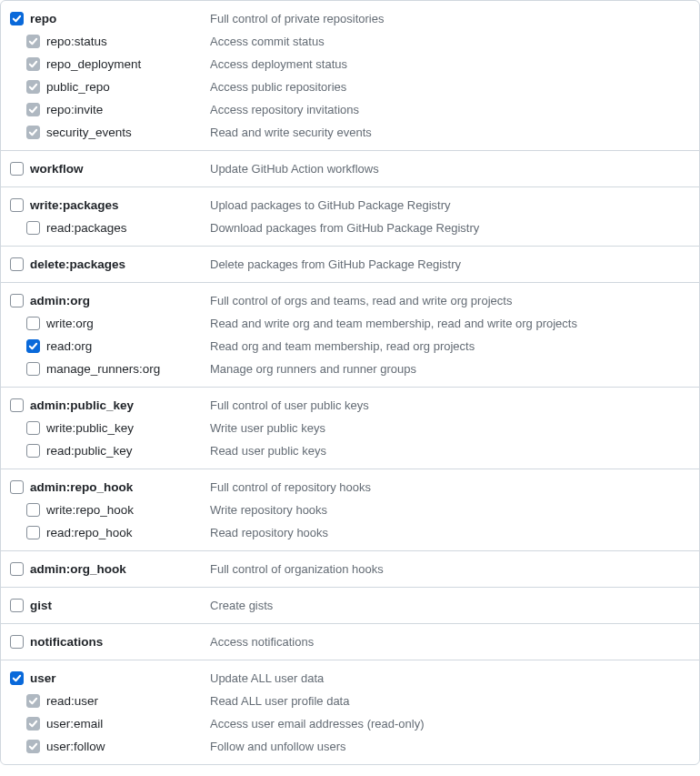  What do you see at coordinates (110, 679) in the screenshot?
I see `scope-label-col: user` at bounding box center [110, 679].